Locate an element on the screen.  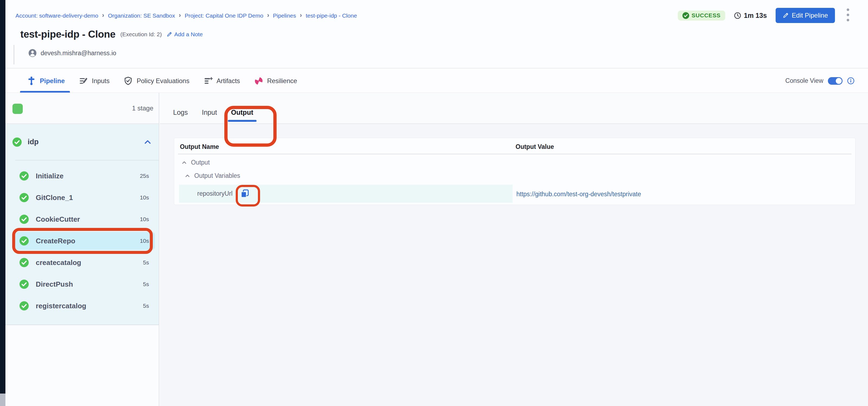
breadcrumb-link: Project: Capital One IDP Demo is located at coordinates (224, 15).